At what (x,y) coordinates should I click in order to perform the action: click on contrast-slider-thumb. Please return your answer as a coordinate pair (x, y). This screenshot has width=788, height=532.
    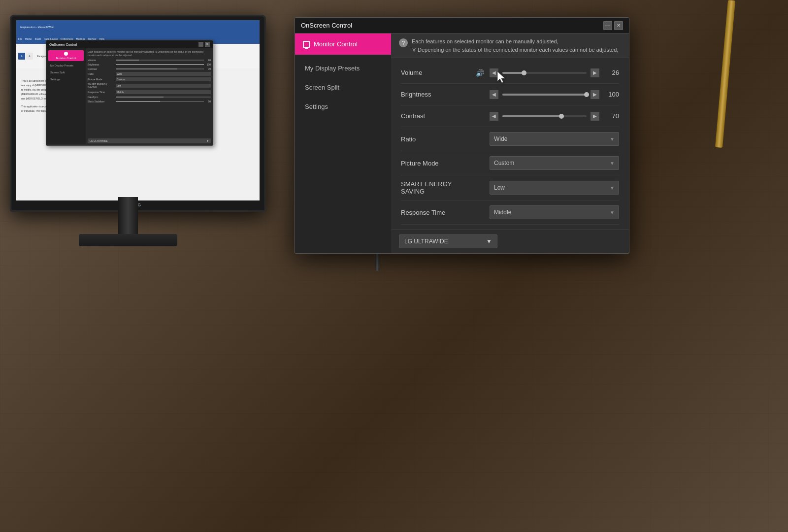
    Looking at the image, I should click on (561, 116).